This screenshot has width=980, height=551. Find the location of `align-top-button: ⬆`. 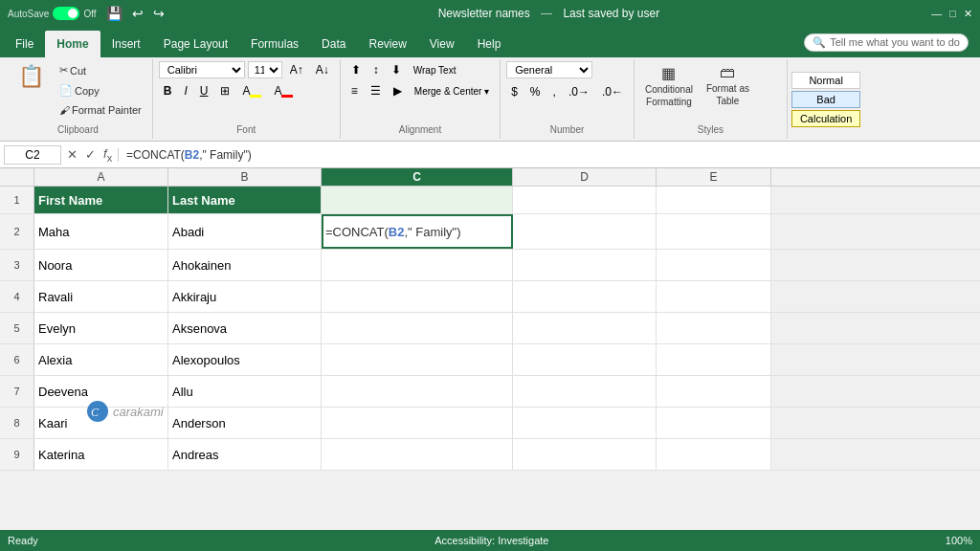

align-top-button: ⬆ is located at coordinates (356, 70).